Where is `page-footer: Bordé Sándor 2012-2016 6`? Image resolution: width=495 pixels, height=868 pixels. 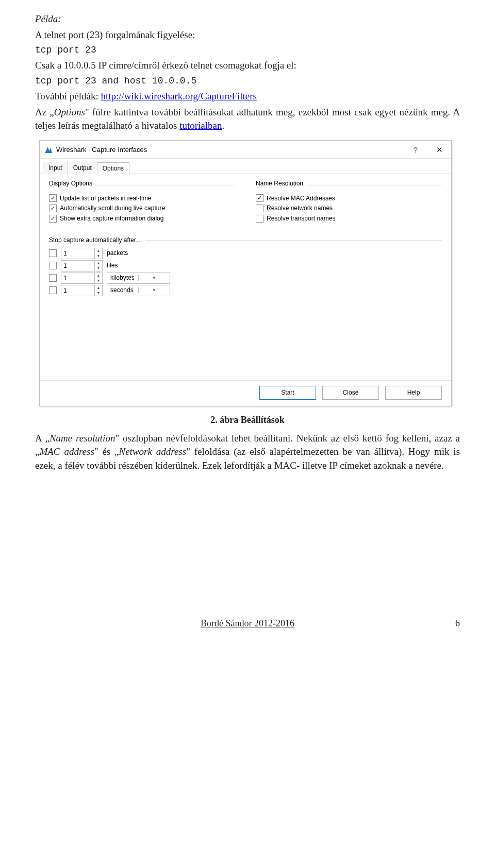
page-footer: Bordé Sándor 2012-2016 6 is located at coordinates (248, 623).